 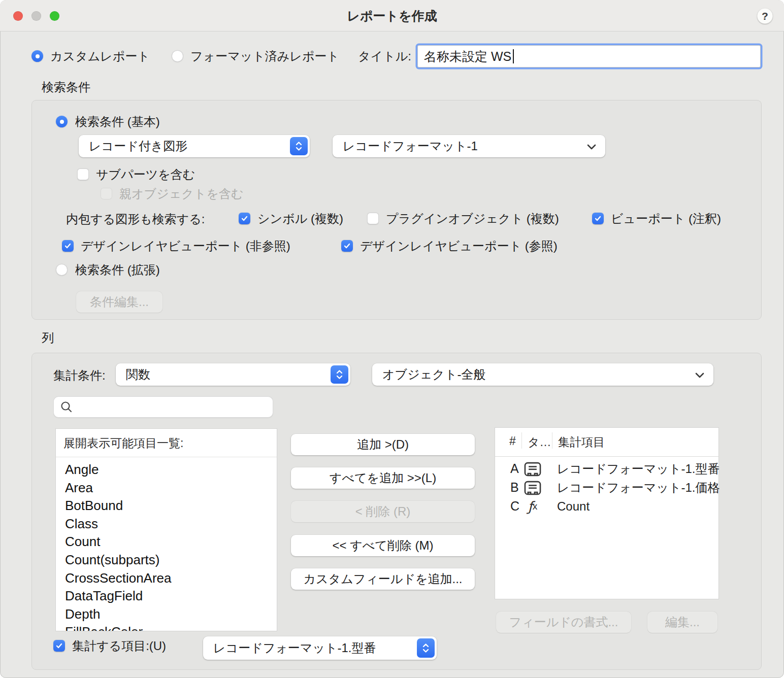 I want to click on criteria-advanced-label: 検索条件 (拡張), so click(x=118, y=270).